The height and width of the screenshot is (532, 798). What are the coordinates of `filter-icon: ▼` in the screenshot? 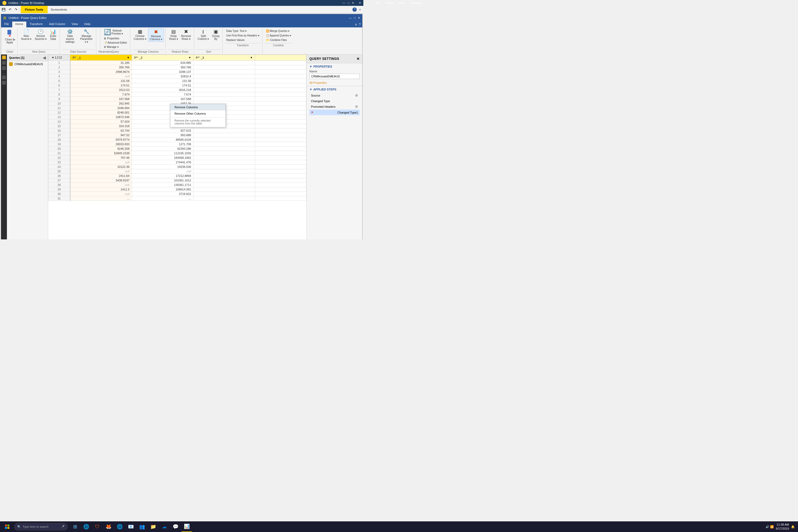 It's located at (53, 58).